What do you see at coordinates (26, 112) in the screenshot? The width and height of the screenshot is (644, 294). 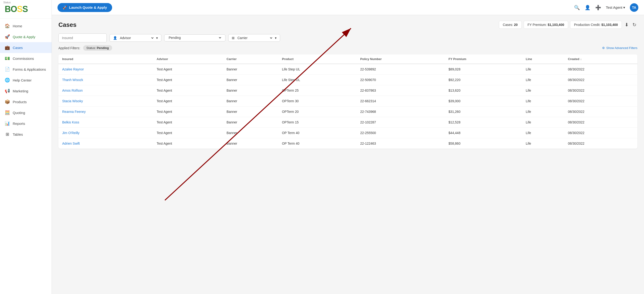 I see `sidebar-item-quoting: 🧮 Quoting` at bounding box center [26, 112].